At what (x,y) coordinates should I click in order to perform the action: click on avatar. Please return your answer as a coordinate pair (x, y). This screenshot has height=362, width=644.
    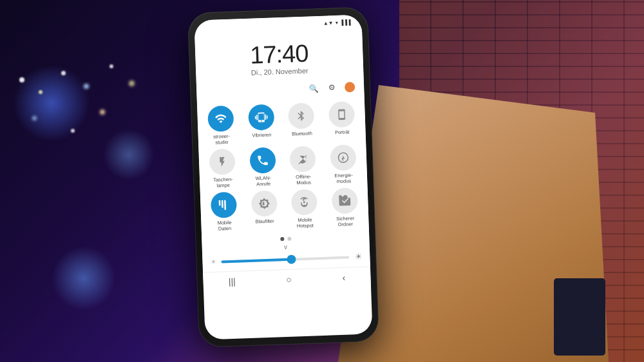
    Looking at the image, I should click on (350, 88).